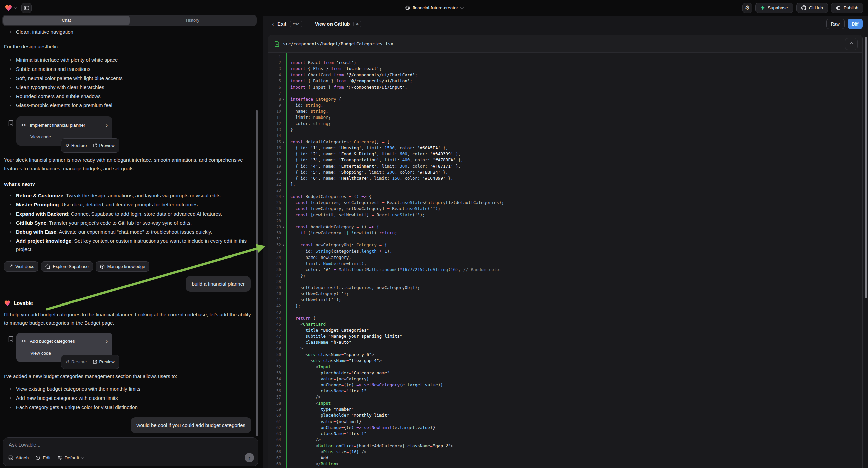 The width and height of the screenshot is (868, 468). I want to click on line-number: 31, so click(276, 239).